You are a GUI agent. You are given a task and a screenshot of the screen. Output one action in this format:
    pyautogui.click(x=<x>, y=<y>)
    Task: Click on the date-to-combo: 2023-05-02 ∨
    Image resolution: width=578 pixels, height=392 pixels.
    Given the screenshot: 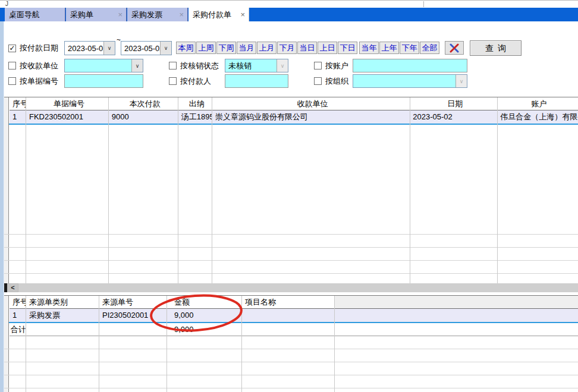 What is the action you would take?
    pyautogui.click(x=146, y=48)
    